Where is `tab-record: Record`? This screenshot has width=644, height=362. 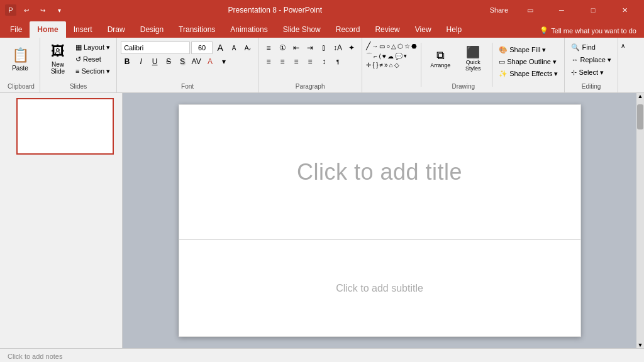 tab-record: Record is located at coordinates (348, 30).